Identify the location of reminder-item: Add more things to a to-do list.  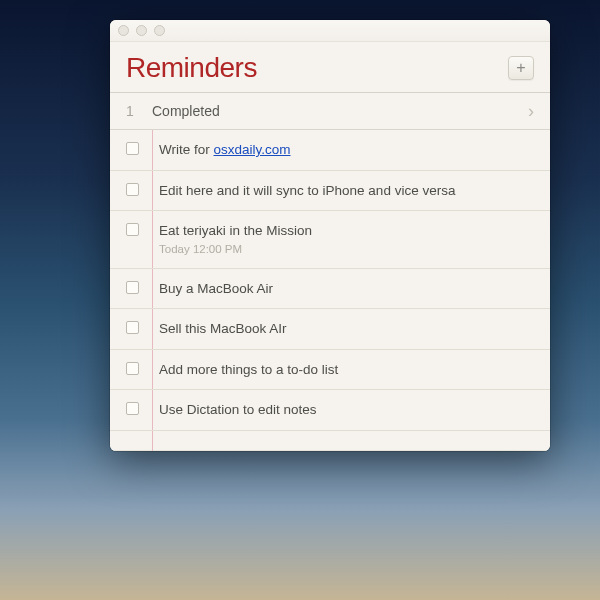
(330, 370).